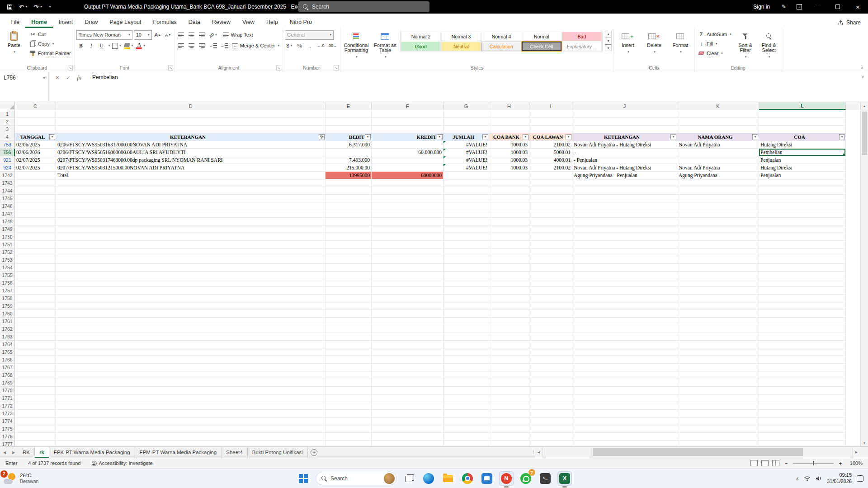 This screenshot has height=488, width=868. What do you see at coordinates (7, 291) in the screenshot?
I see `row-header-1757: 1757` at bounding box center [7, 291].